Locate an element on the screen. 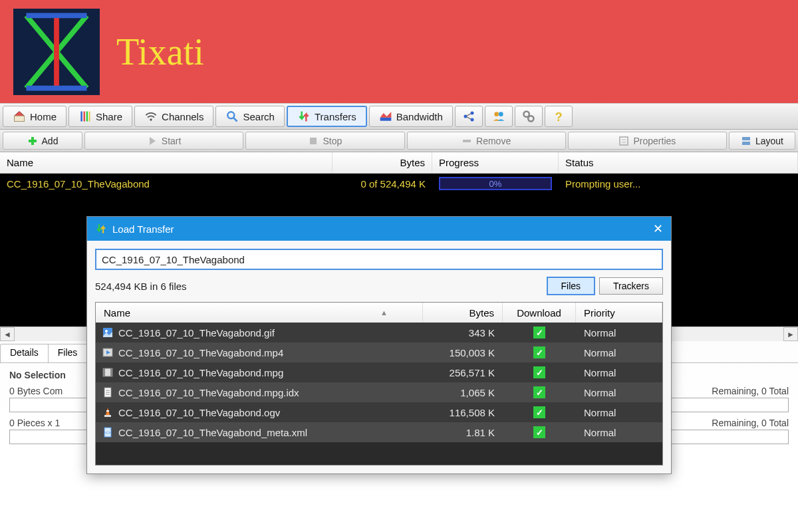  dialog-title: Load Transfer is located at coordinates (144, 229).